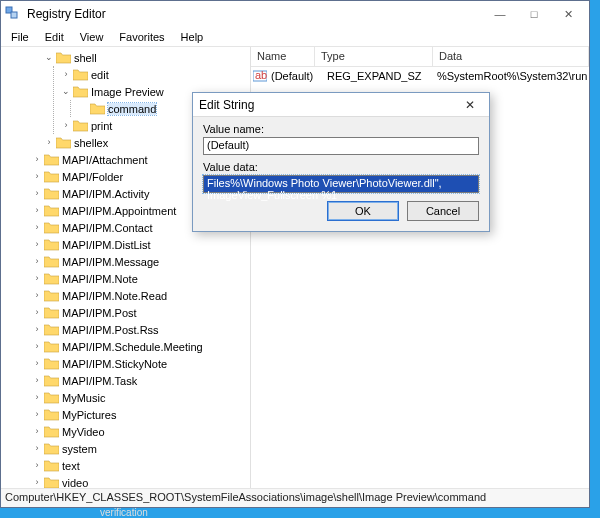  What do you see at coordinates (534, 14) in the screenshot?
I see `maximize-button: □` at bounding box center [534, 14].